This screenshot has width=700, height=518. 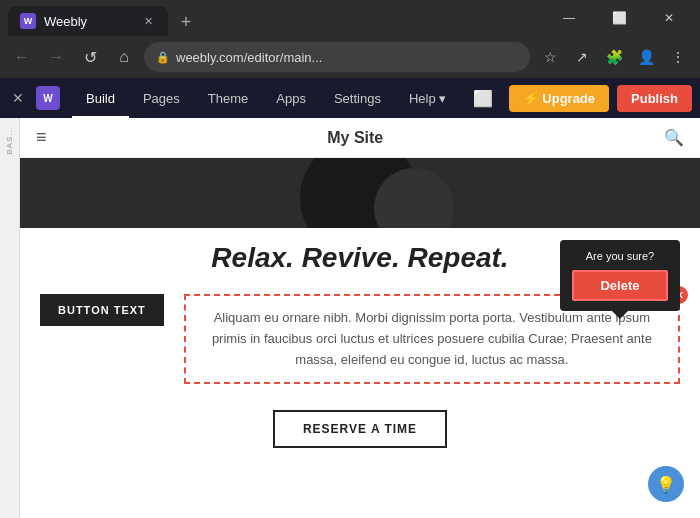 What do you see at coordinates (18, 98) in the screenshot?
I see `weebly-close-button: ✕` at bounding box center [18, 98].